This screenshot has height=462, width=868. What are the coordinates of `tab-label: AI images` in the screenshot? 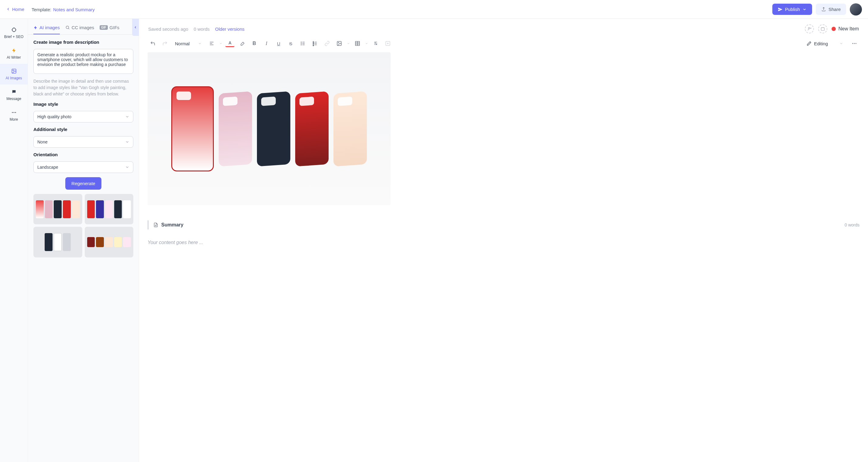 It's located at (50, 28).